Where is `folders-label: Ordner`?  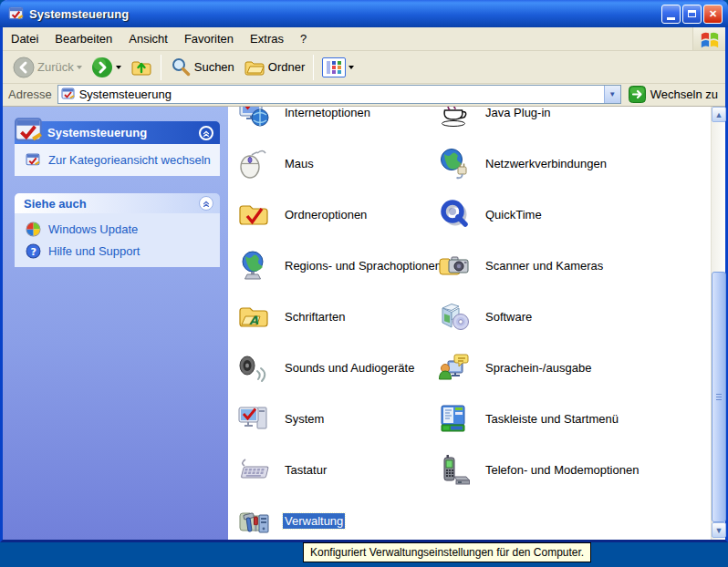
folders-label: Ordner is located at coordinates (286, 67).